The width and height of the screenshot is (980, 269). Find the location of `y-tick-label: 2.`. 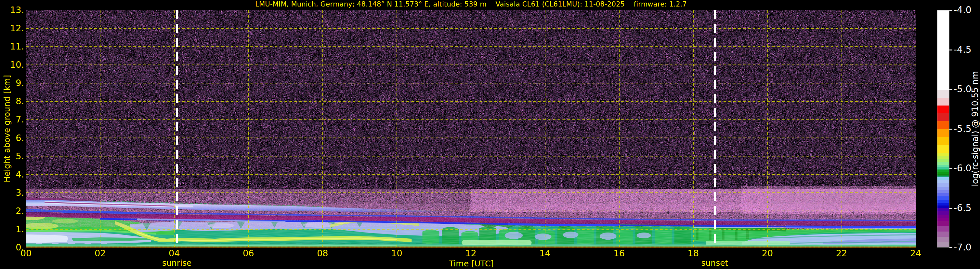

y-tick-label: 2. is located at coordinates (12, 211).